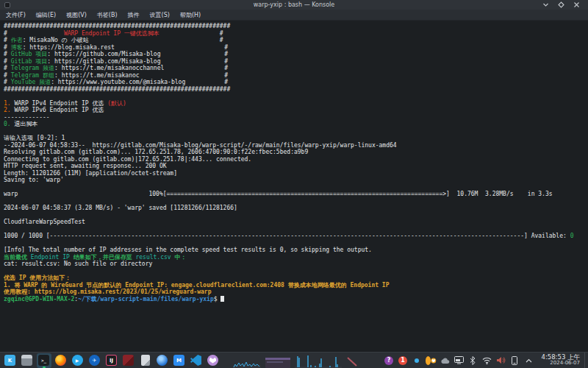  I want to click on tray-expander-caret-icon, so click(529, 361).